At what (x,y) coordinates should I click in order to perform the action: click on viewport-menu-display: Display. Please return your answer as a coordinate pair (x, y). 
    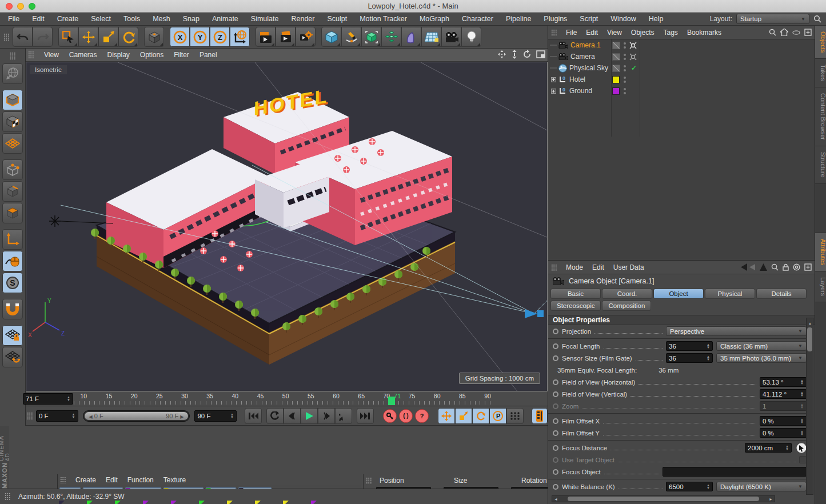
    Looking at the image, I should click on (118, 55).